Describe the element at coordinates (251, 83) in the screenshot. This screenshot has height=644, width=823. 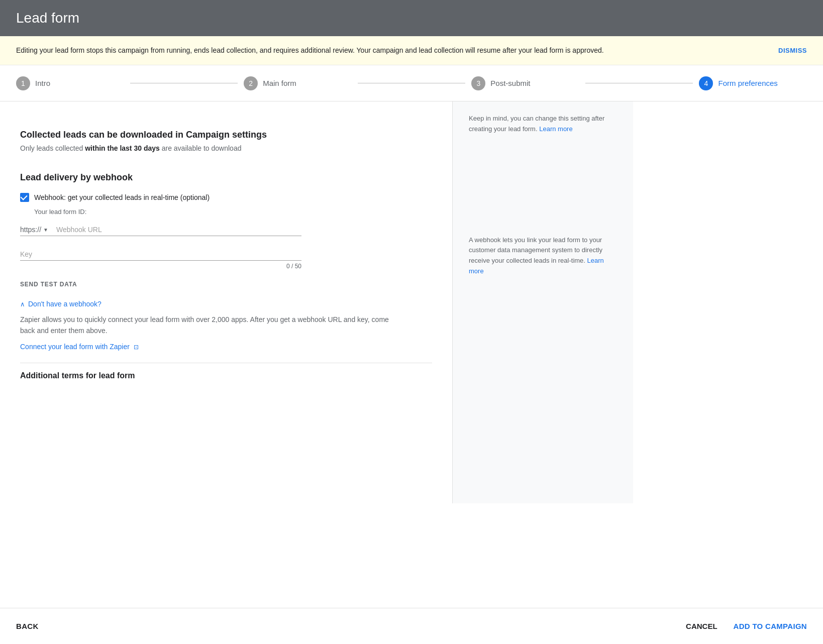
I see `step-2-circle: 2` at that location.